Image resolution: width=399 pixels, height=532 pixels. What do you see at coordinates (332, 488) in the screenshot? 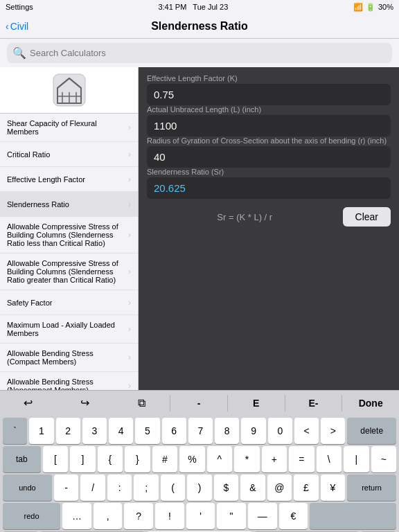
I see `key-yen: ¥` at bounding box center [332, 488].